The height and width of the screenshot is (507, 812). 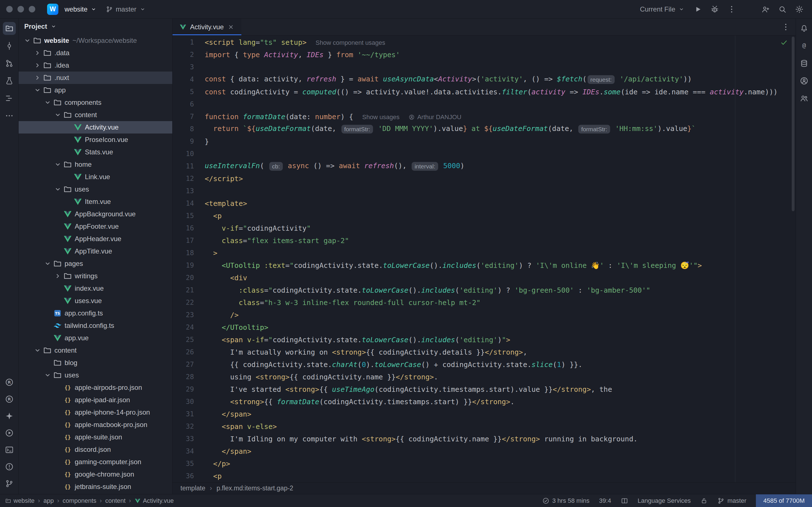 What do you see at coordinates (95, 139) in the screenshot?
I see `tree-item-proseicon-vue: ProseIcon.vue` at bounding box center [95, 139].